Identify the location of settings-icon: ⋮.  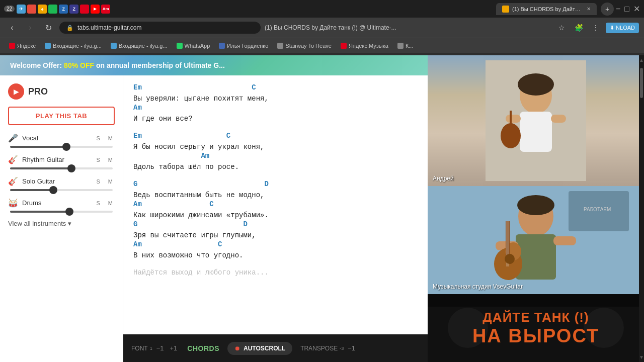
(596, 28).